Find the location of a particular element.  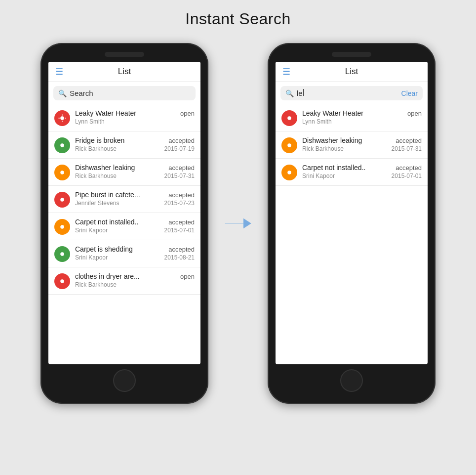

screen-header-right: ☰ List is located at coordinates (352, 72).